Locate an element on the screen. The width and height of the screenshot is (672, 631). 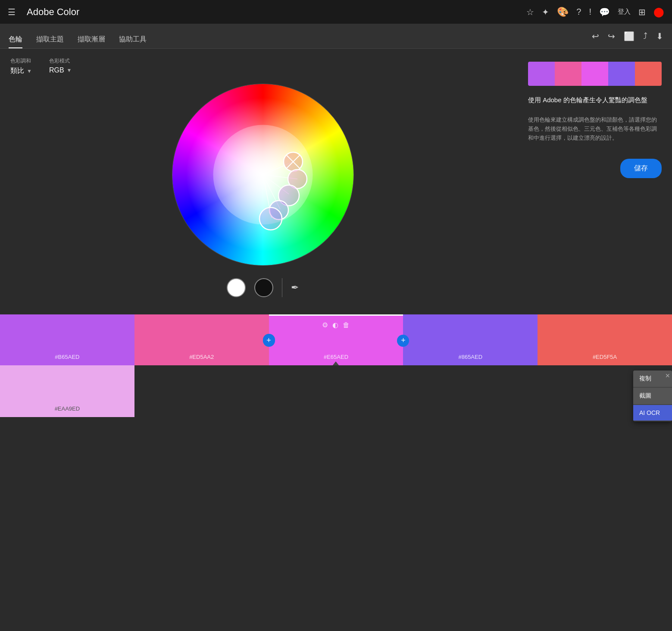
swatches-row-2: #EAA9ED is located at coordinates (336, 391).